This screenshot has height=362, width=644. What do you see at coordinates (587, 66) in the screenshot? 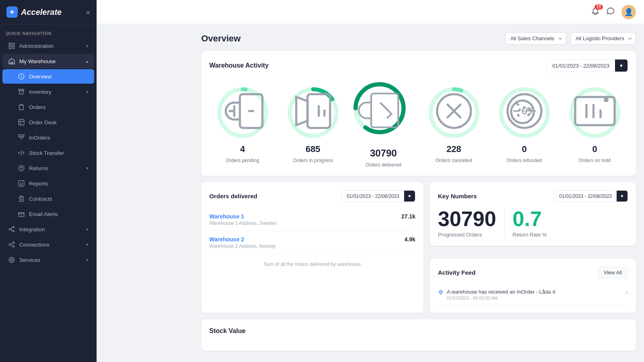
I see `date-range-group: 01/01/2023 - 22/08/2023 ▾` at bounding box center [587, 66].